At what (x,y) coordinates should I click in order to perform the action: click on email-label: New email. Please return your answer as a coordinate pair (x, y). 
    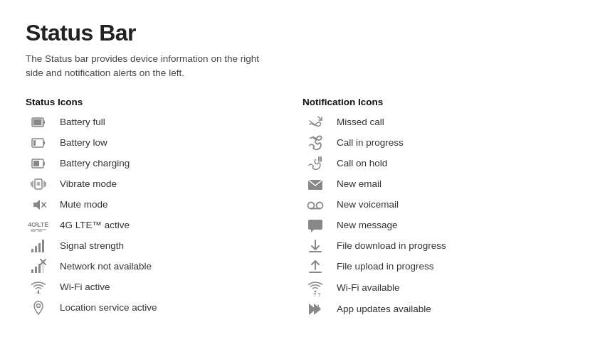
    Looking at the image, I should click on (359, 183).